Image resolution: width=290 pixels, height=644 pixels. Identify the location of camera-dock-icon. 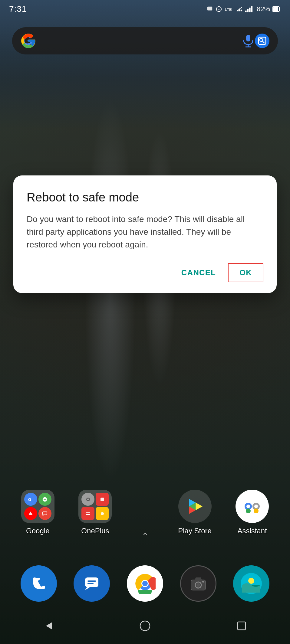
(198, 584).